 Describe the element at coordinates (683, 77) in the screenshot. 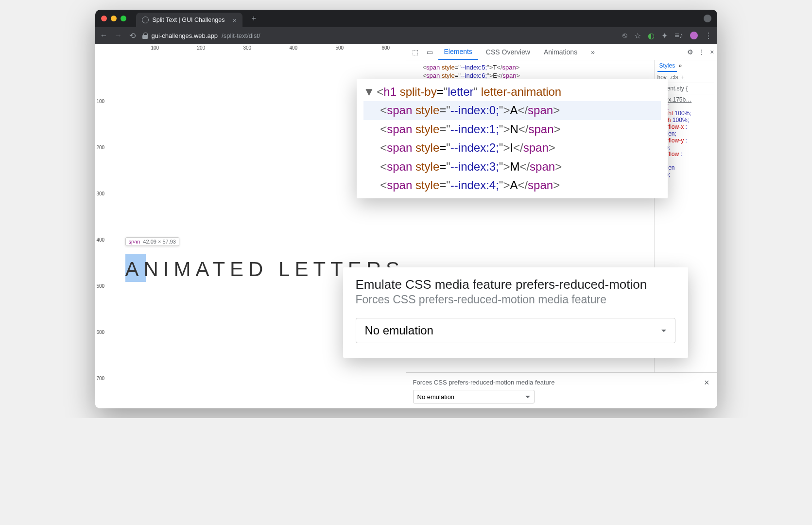

I see `add-rule-icon: +` at that location.